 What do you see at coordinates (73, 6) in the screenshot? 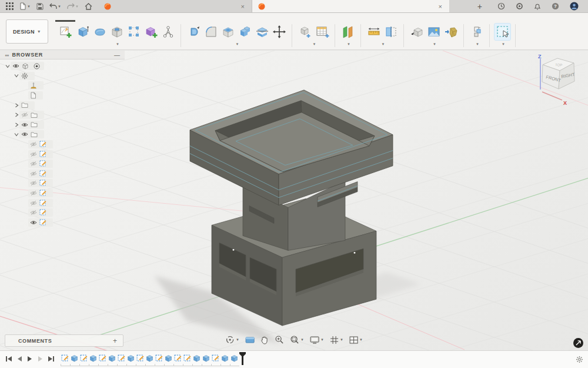
I see `redo-button: ▼` at bounding box center [73, 6].